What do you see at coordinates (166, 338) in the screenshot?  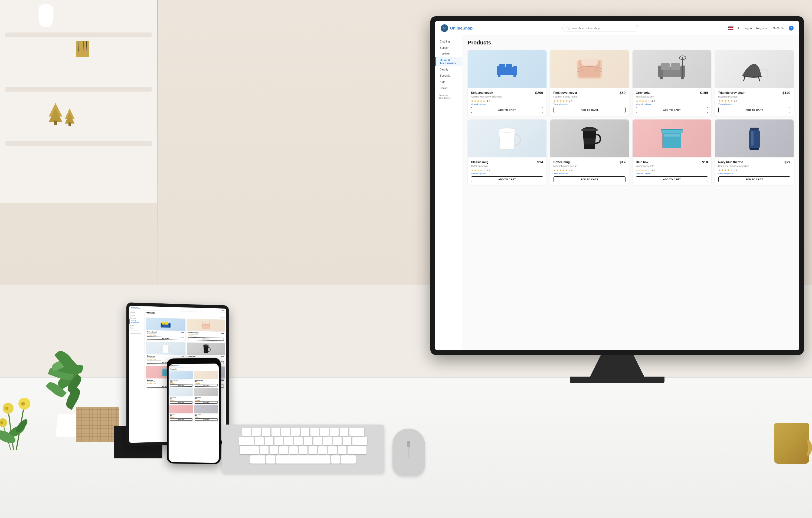 I see `tablet-add-cart-sofa: ADD TO CART` at bounding box center [166, 338].